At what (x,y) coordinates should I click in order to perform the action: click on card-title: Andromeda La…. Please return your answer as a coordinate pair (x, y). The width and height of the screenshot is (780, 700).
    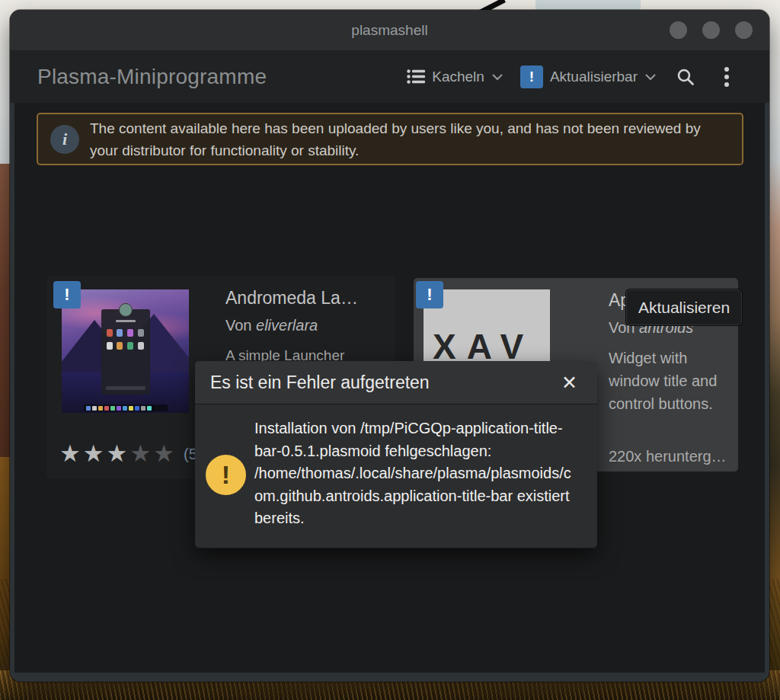
    Looking at the image, I should click on (308, 299).